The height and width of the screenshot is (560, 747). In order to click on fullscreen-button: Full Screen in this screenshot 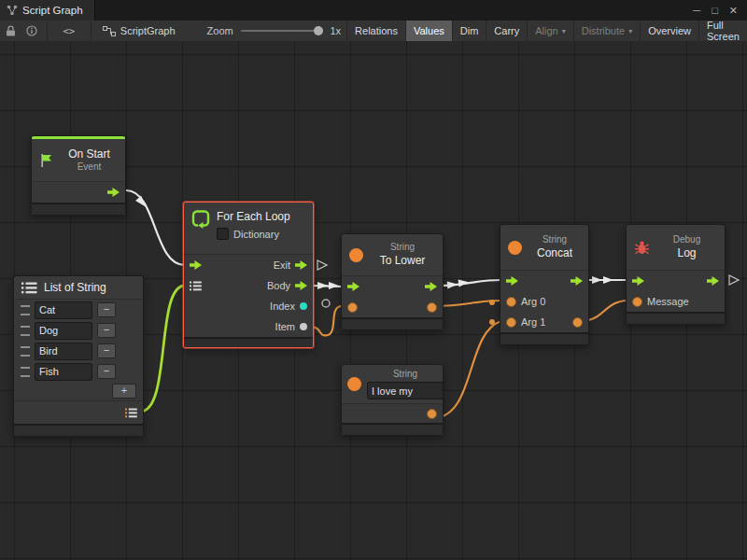, I will do `click(723, 31)`.